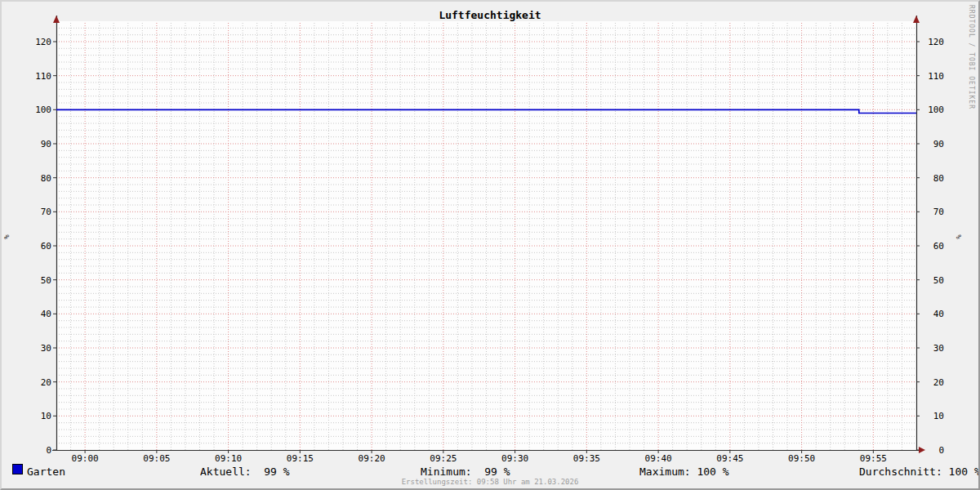  I want to click on stat-maximum-value: 100 %, so click(710, 472).